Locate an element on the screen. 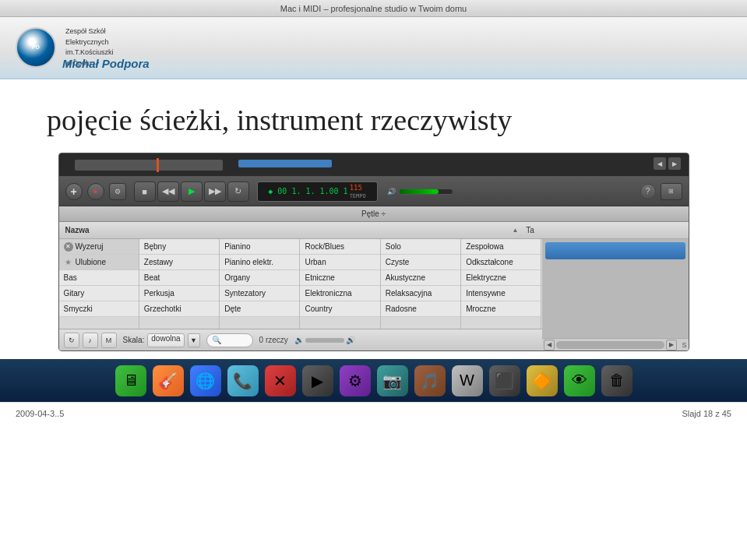  gb-record-btn: ● is located at coordinates (96, 192).